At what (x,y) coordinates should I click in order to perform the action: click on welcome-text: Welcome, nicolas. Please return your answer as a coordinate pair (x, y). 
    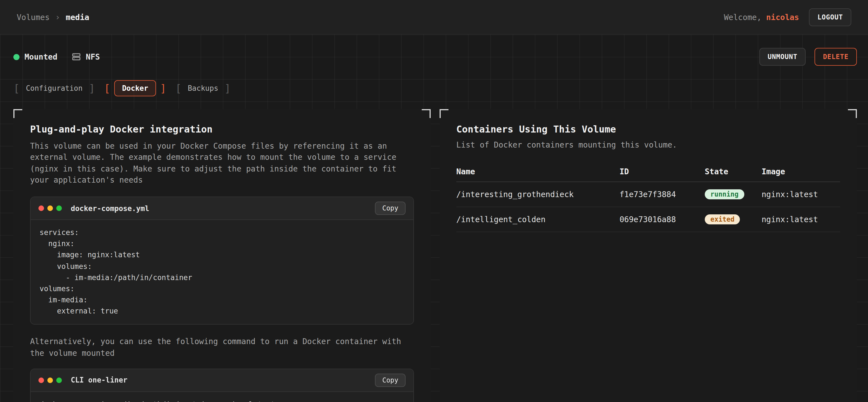
    Looking at the image, I should click on (762, 17).